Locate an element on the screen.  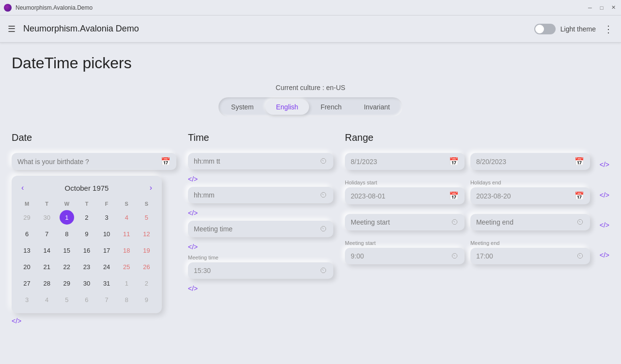
time-code-toggle-3: </> is located at coordinates (261, 247).